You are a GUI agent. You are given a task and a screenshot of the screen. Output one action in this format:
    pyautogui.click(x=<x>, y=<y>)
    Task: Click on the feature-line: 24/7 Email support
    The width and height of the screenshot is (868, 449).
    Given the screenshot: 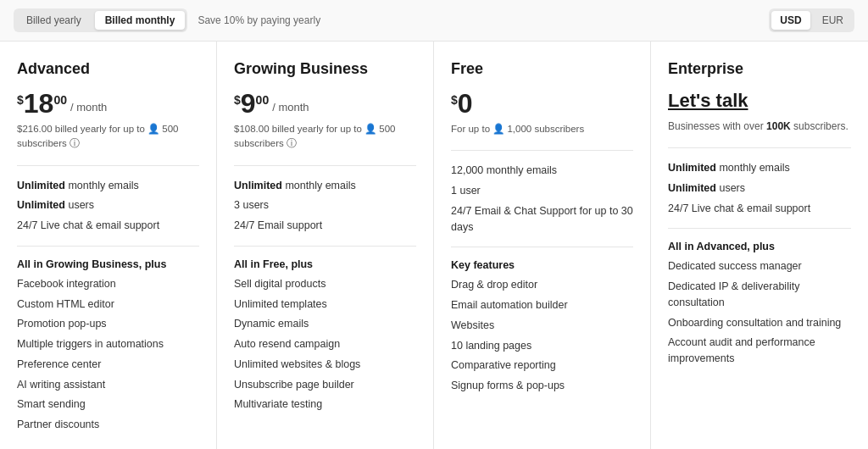 What is the action you would take?
    pyautogui.click(x=326, y=225)
    